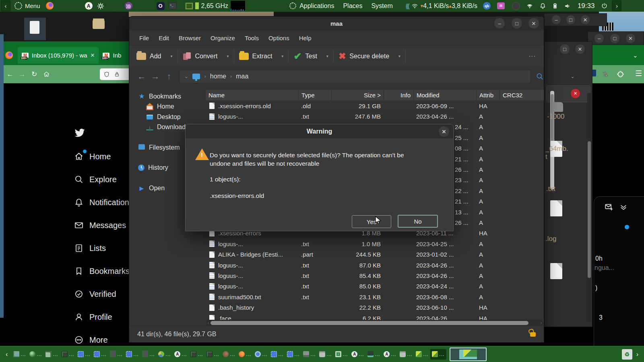  What do you see at coordinates (242, 76) in the screenshot?
I see `breadcrumb-maa: maa` at bounding box center [242, 76].